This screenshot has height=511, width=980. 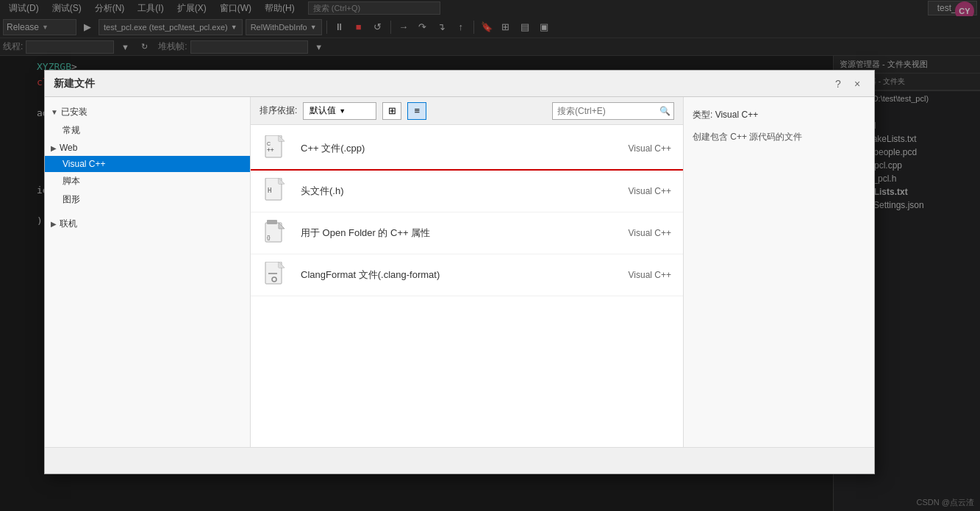 I want to click on installed-arrow: ▼, so click(x=54, y=112).